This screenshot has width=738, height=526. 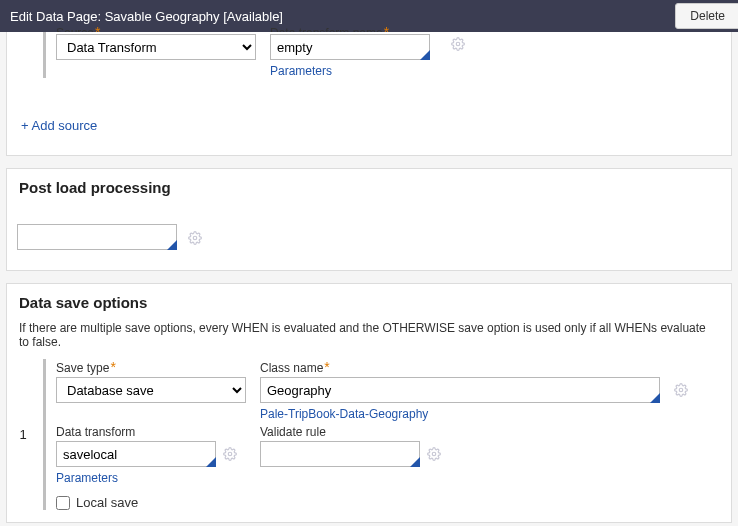 I want to click on validate-rule-input, so click(x=340, y=454).